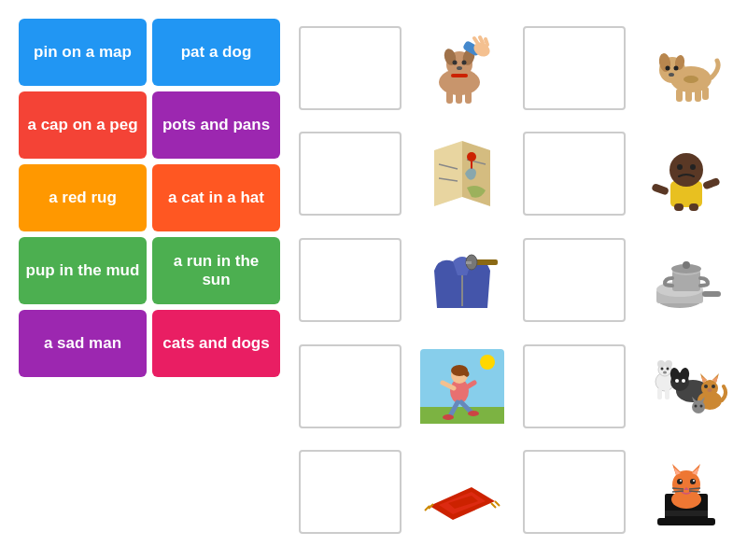 This screenshot has width=747, height=560. I want to click on word-row-2: a cap on a peg pots and pans, so click(149, 125).